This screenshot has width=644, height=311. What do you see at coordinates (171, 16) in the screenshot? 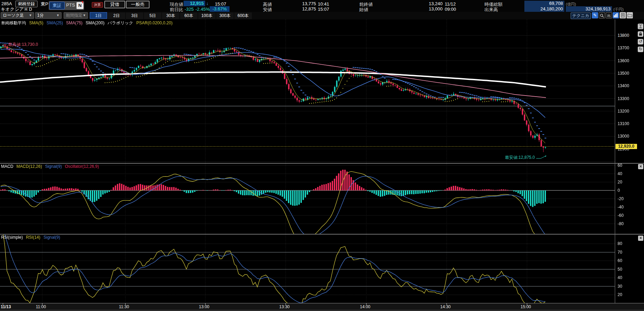
I see `range-button-30本: 30本` at bounding box center [171, 16].